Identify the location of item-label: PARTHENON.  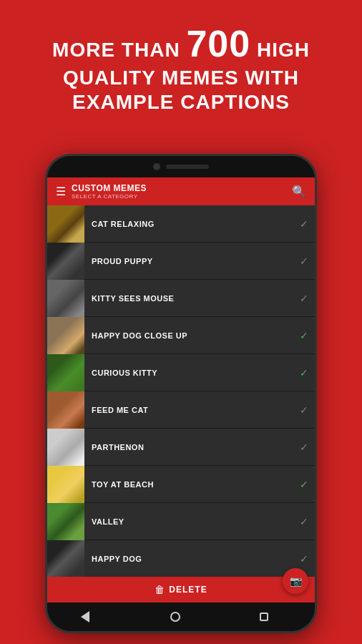
(189, 447).